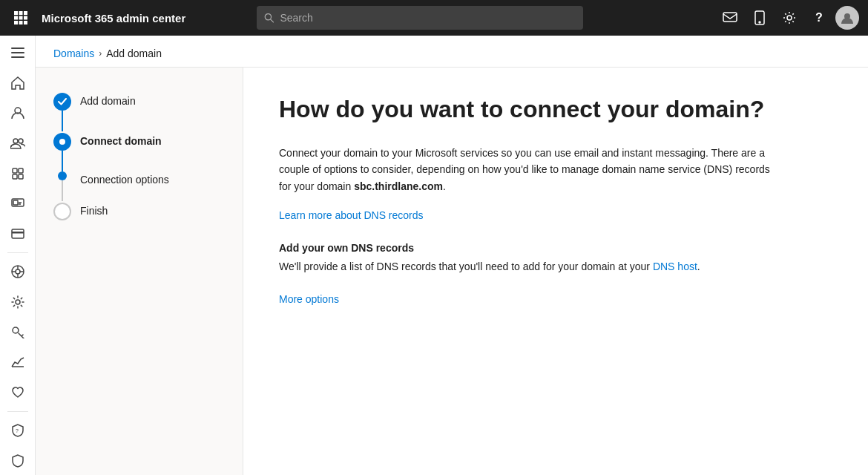 The width and height of the screenshot is (868, 475). I want to click on more-options-link: More options, so click(556, 299).